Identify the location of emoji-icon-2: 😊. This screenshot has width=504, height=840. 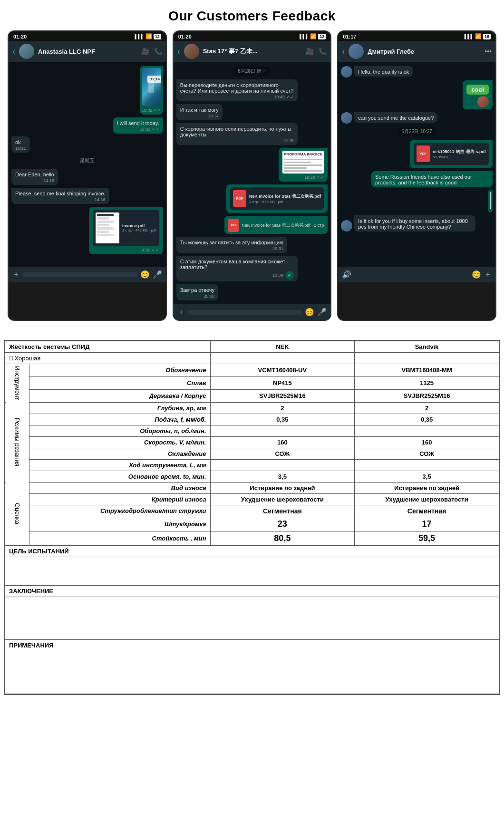
(310, 312).